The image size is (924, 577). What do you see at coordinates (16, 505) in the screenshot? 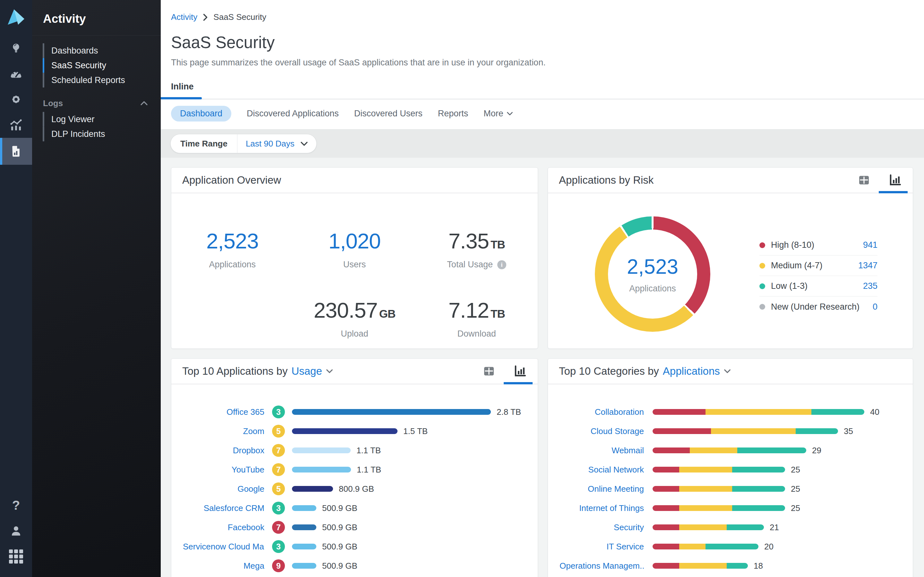
I see `help-icon: ?` at bounding box center [16, 505].